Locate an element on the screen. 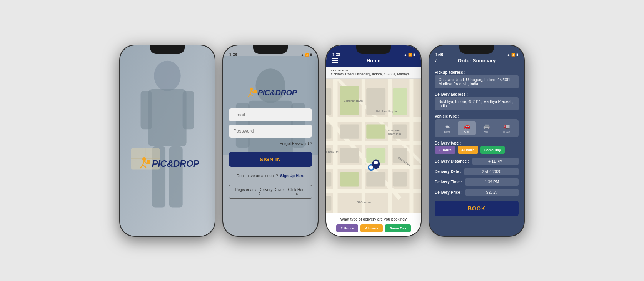 The height and width of the screenshot is (281, 644). hamburger-menu is located at coordinates (335, 60).